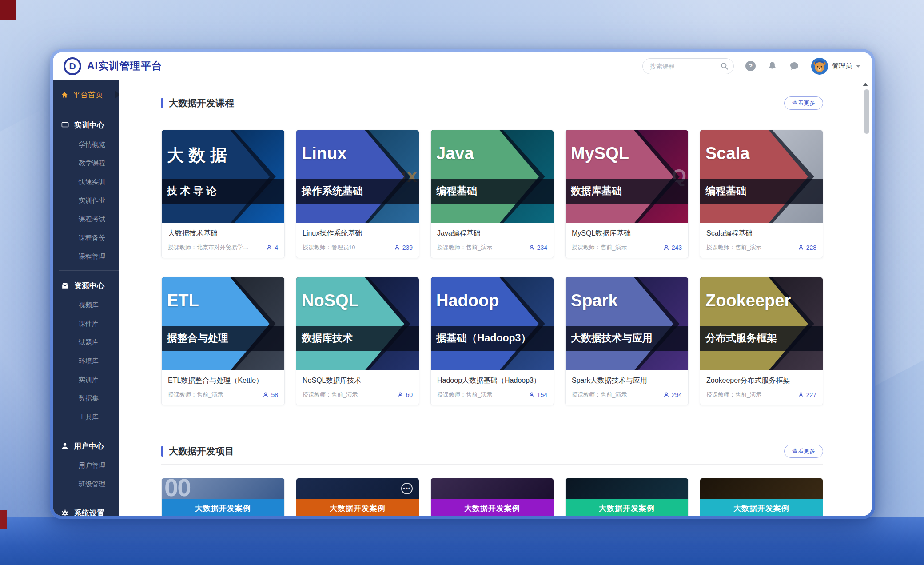  I want to click on sidebar-section-system-settings: 系统设置, so click(86, 509).